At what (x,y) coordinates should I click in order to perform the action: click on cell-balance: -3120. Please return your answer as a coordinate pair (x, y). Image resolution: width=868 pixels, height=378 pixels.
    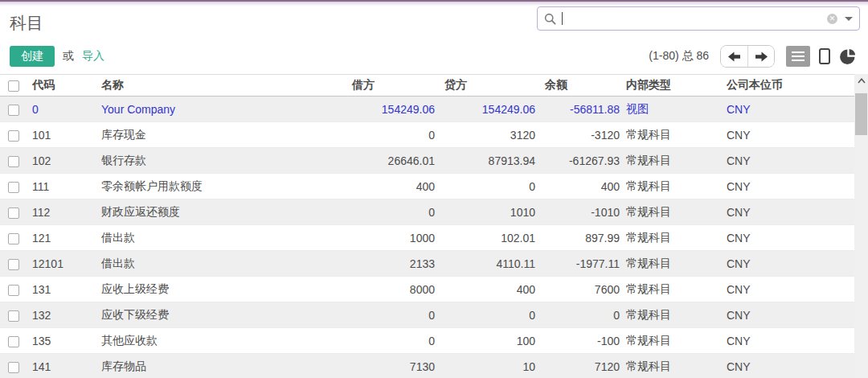
    Looking at the image, I should click on (580, 135).